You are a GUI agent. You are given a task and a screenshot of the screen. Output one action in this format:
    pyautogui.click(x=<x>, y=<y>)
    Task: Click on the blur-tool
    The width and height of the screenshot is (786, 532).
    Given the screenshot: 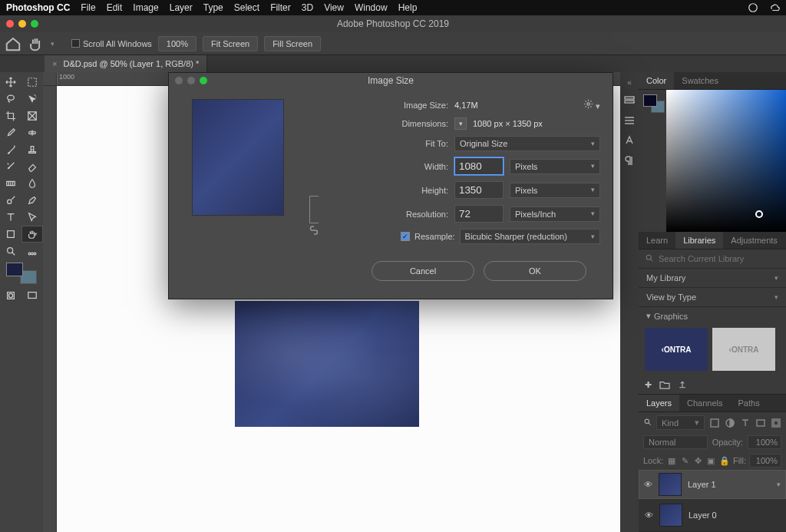 What is the action you would take?
    pyautogui.click(x=32, y=183)
    